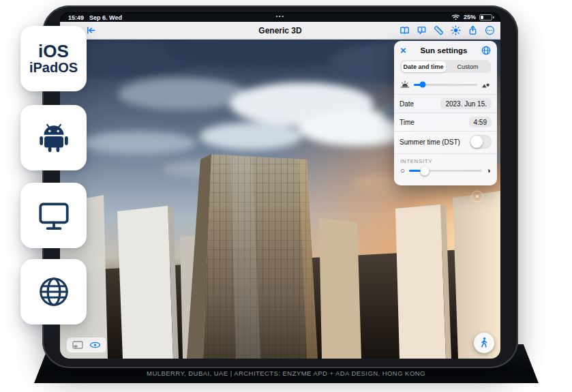 The width and height of the screenshot is (572, 392). I want to click on date-value-button: 2023. Jun 15., so click(466, 104).